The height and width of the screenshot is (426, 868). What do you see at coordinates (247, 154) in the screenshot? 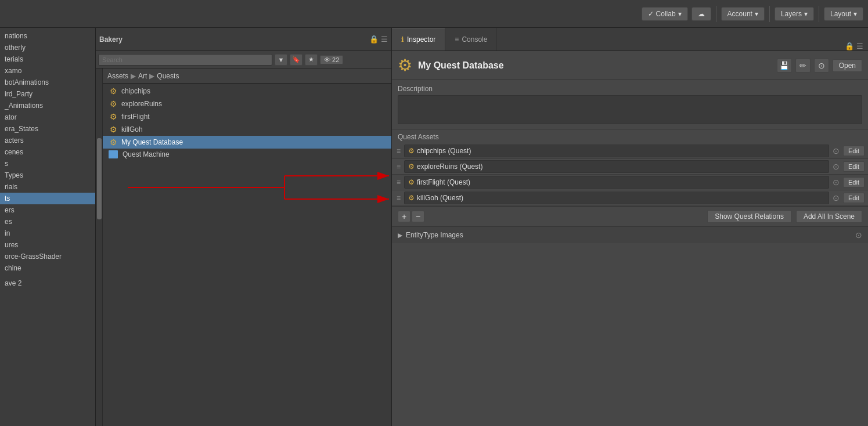
I see `file-item-questmachine: Quest Machine` at bounding box center [247, 154].